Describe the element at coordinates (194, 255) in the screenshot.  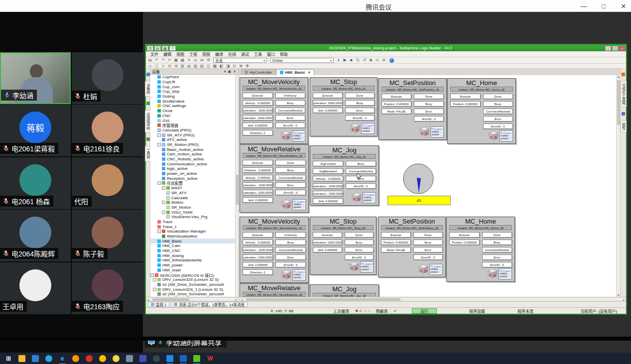
I see `tree-item: HMI_dosing` at that location.